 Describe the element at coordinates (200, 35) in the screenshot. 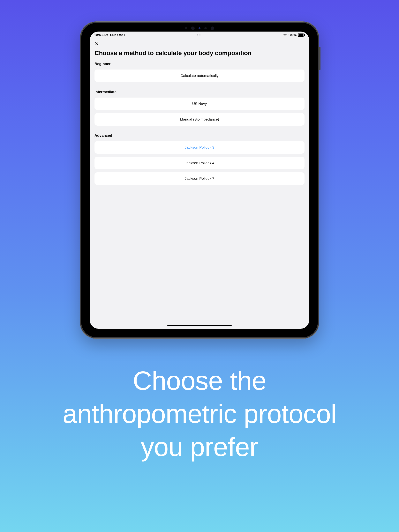

I see `status-bar: 10:43 AM Sun Oct 1 ••• 100%` at that location.